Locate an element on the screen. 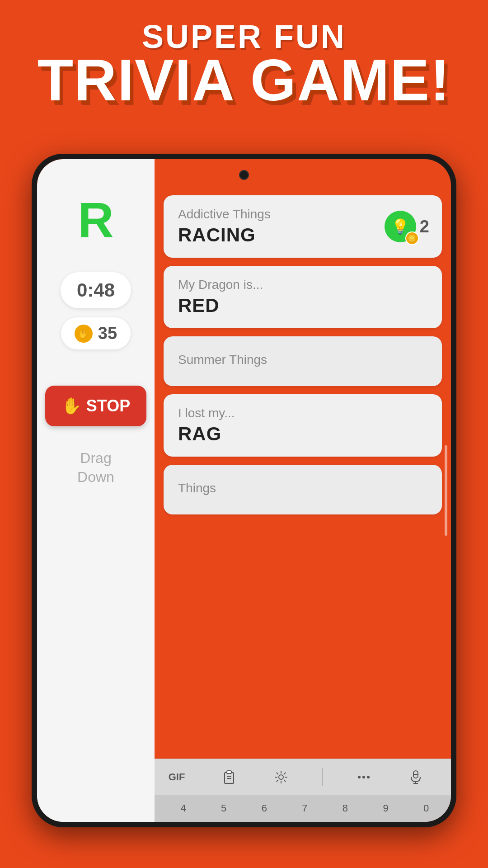  gif-icon: GIF is located at coordinates (177, 777).